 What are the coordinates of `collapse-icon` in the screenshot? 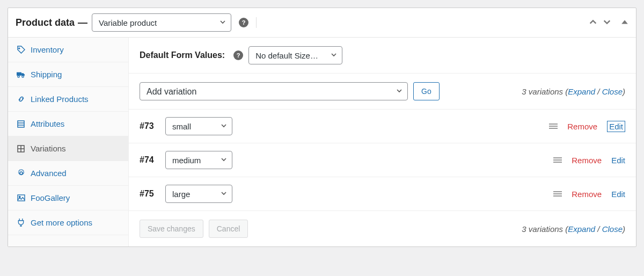 It's located at (625, 23).